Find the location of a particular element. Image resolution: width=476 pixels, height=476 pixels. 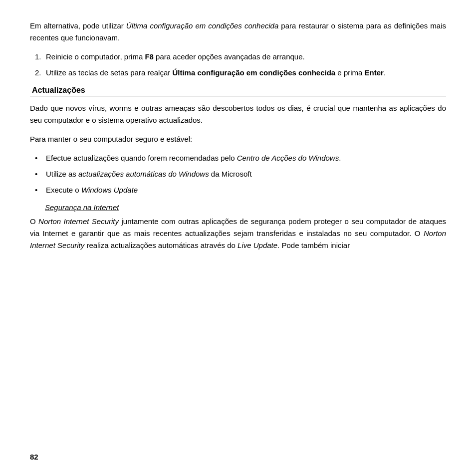

section-heading-wrapper: Actualizações is located at coordinates (238, 91).